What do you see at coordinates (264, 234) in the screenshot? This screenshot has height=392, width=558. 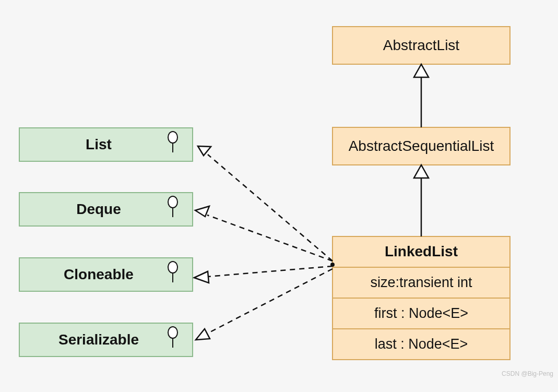 I see `realization-ll-to-deque` at bounding box center [264, 234].